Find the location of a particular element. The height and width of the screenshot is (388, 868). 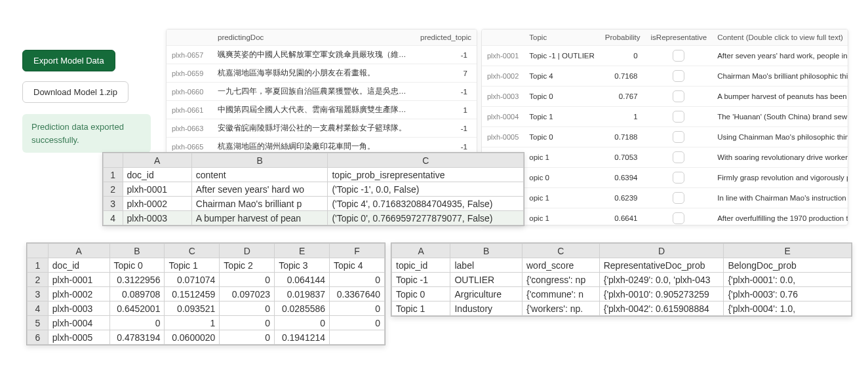

sheet3-col-C: C is located at coordinates (561, 251).